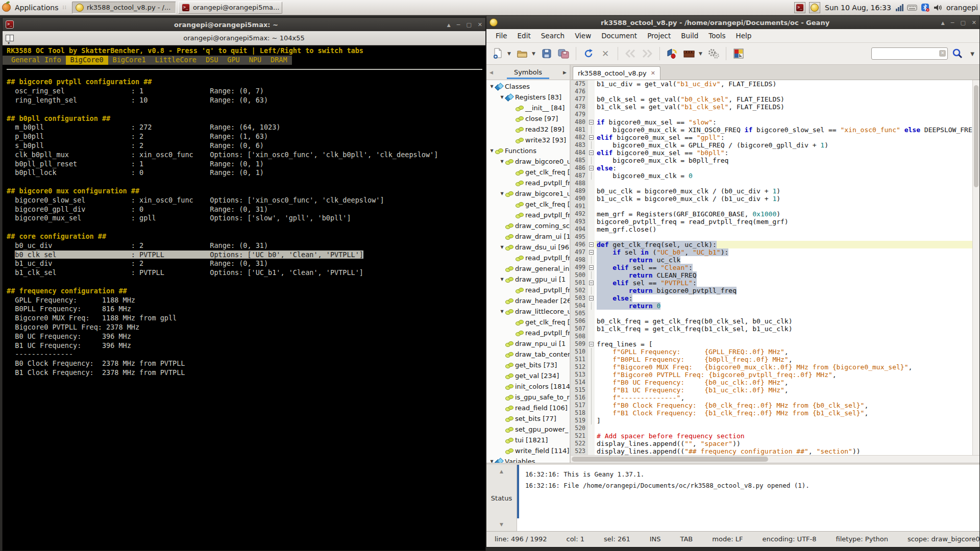 This screenshot has height=551, width=980. Describe the element at coordinates (36, 60) in the screenshot. I see `tui-tab-general-info: General Info` at that location.